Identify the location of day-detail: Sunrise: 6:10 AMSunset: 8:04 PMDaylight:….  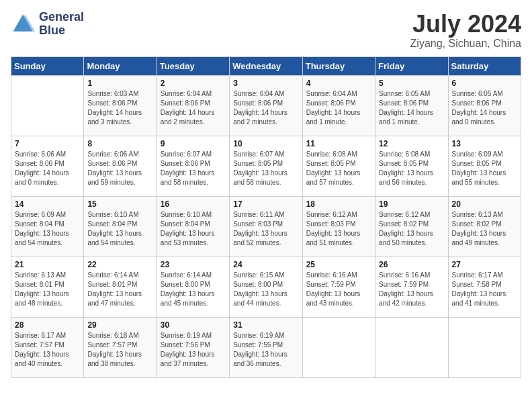
(193, 229).